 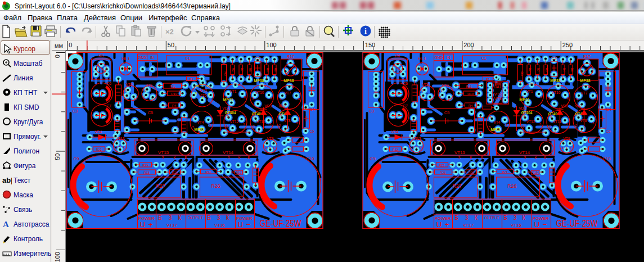 I want to click on svg-text: A, so click(x=6, y=224).